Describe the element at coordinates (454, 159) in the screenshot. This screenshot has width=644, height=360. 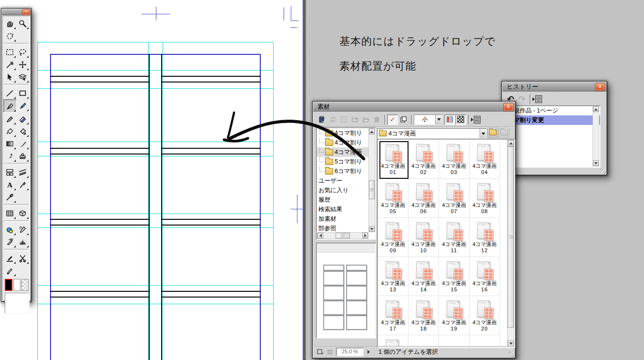
I see `material-item: PAG4コマ漫画03` at that location.